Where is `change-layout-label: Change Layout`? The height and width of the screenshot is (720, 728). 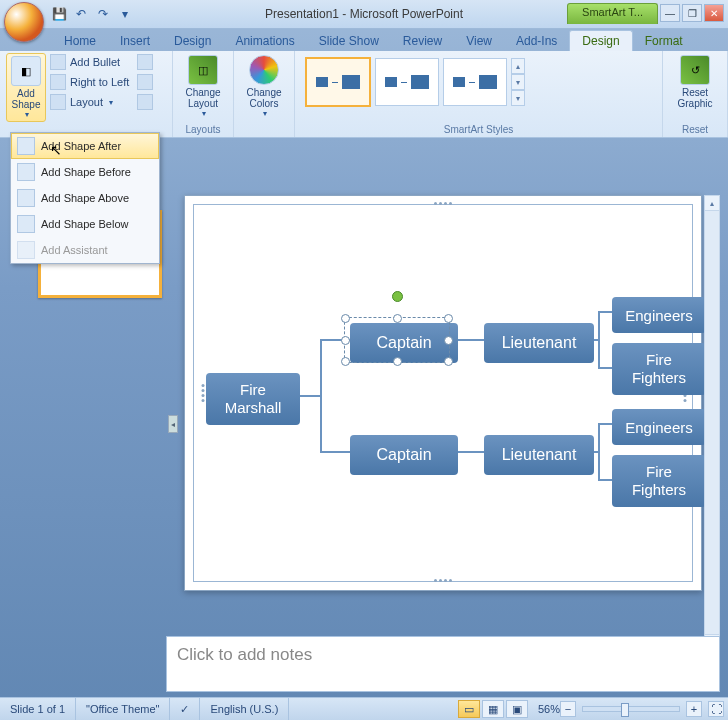
change-layout-label: Change Layout is located at coordinates (202, 98).